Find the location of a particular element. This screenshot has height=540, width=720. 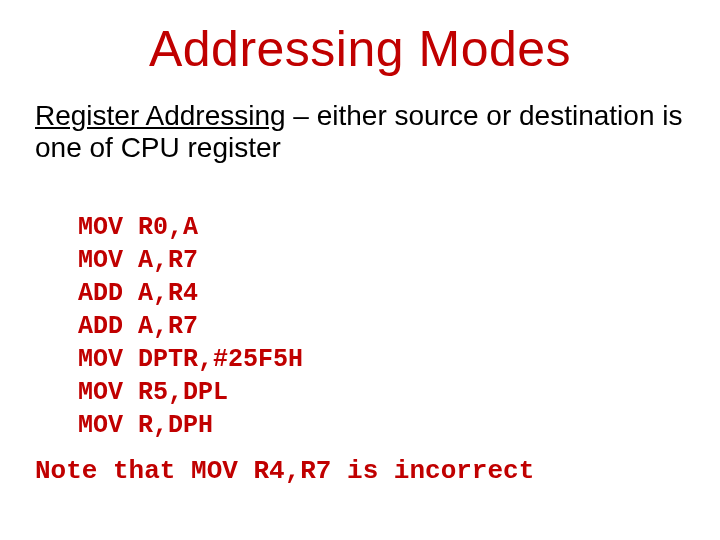

code-line: MOV R0,A is located at coordinates (138, 228).